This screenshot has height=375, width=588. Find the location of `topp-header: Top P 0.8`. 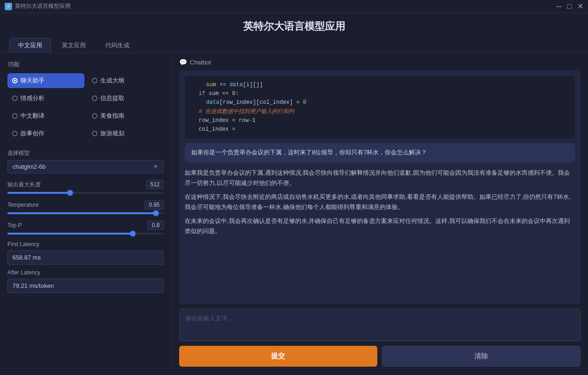

topp-header: Top P 0.8 is located at coordinates (85, 225).